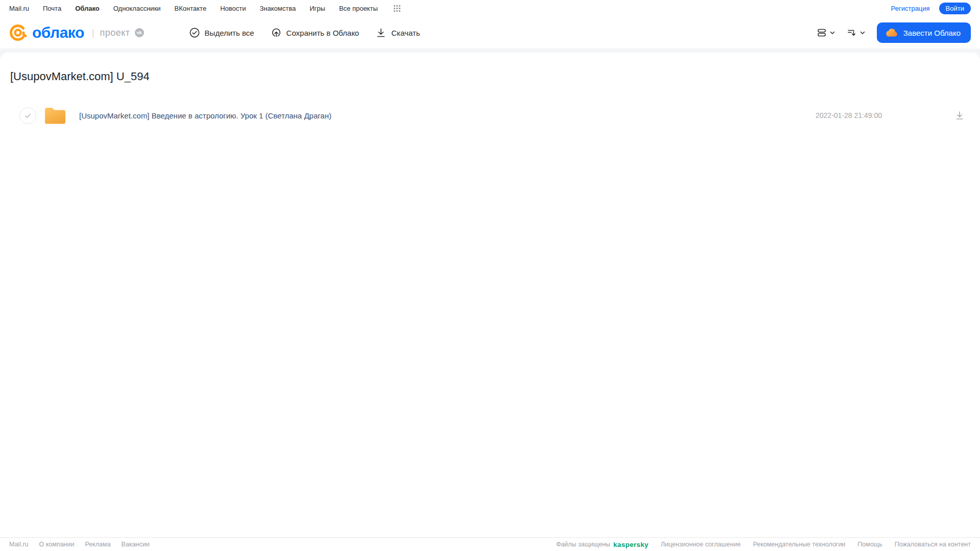 The image size is (980, 551). Describe the element at coordinates (358, 8) in the screenshot. I see `nav-link-all-projects: Все проекты` at that location.